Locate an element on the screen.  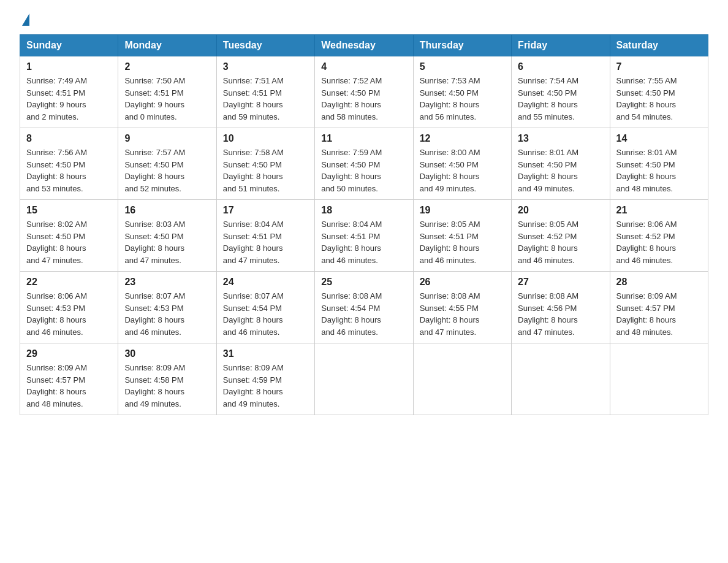
calendar-cell: 28 Sunrise: 8:09 AMSunset: 4:57 PMDaylig… is located at coordinates (659, 308).